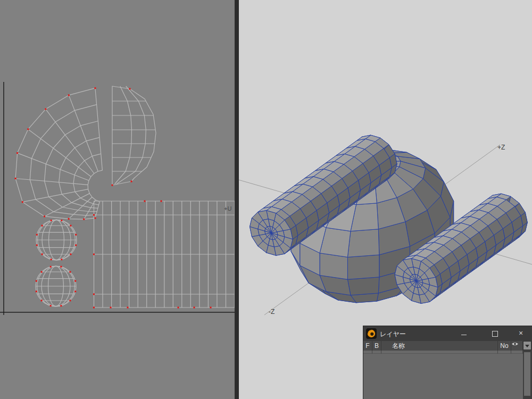 The width and height of the screenshot is (532, 399). Describe the element at coordinates (448, 334) in the screenshot. I see `layer-panel-titlebar: レイヤー ×` at that location.